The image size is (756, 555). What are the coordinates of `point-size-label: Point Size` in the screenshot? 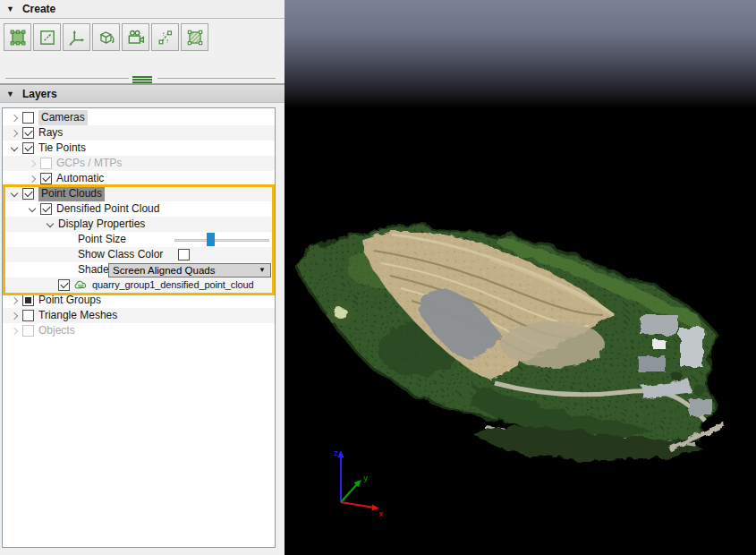 It's located at (64, 240).